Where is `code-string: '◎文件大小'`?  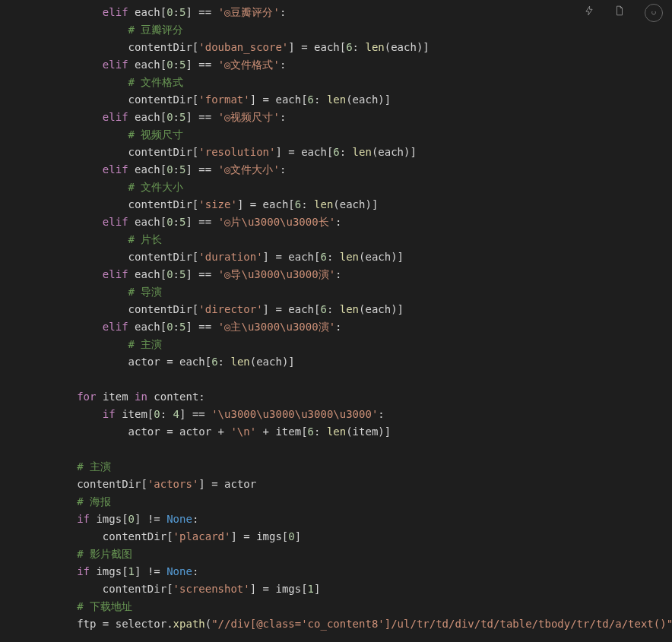 code-string: '◎文件大小' is located at coordinates (249, 169).